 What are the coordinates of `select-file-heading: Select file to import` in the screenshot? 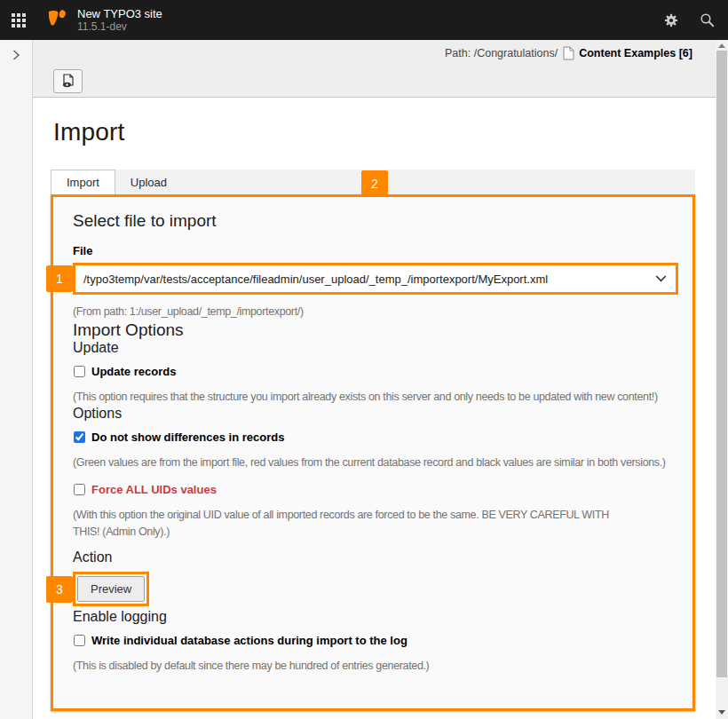 It's located at (373, 221).